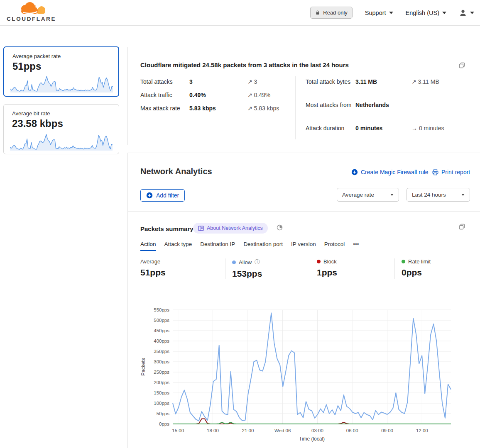 This screenshot has height=448, width=480. What do you see at coordinates (162, 320) in the screenshot?
I see `svg-text: 500pps` at bounding box center [162, 320].